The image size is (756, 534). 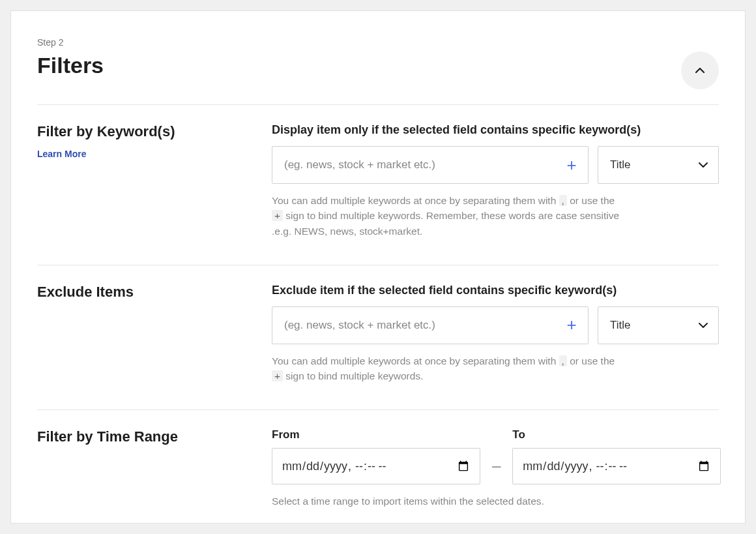 What do you see at coordinates (141, 132) in the screenshot?
I see `keywords-title: Filter by Keyword(s)` at bounding box center [141, 132].